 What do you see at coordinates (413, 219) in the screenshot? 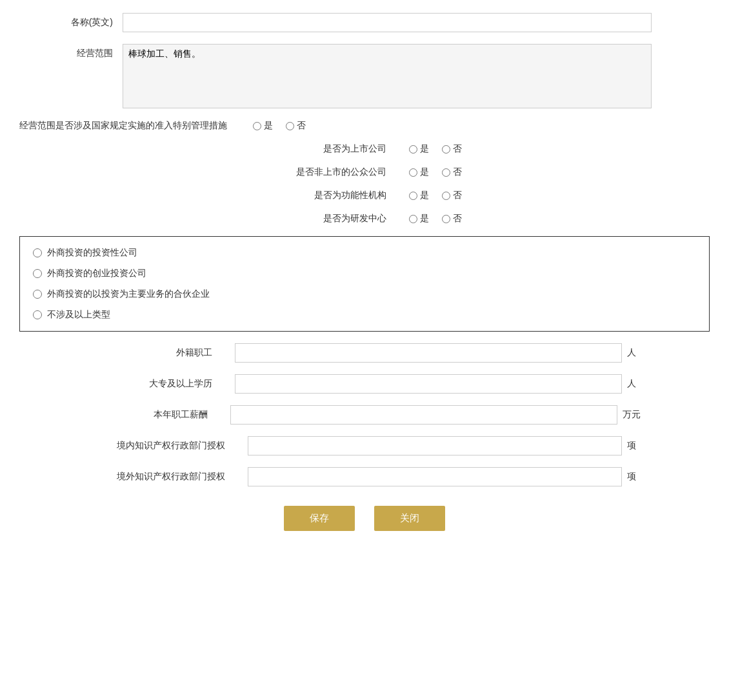
I see `rd-yes-radio` at bounding box center [413, 219].